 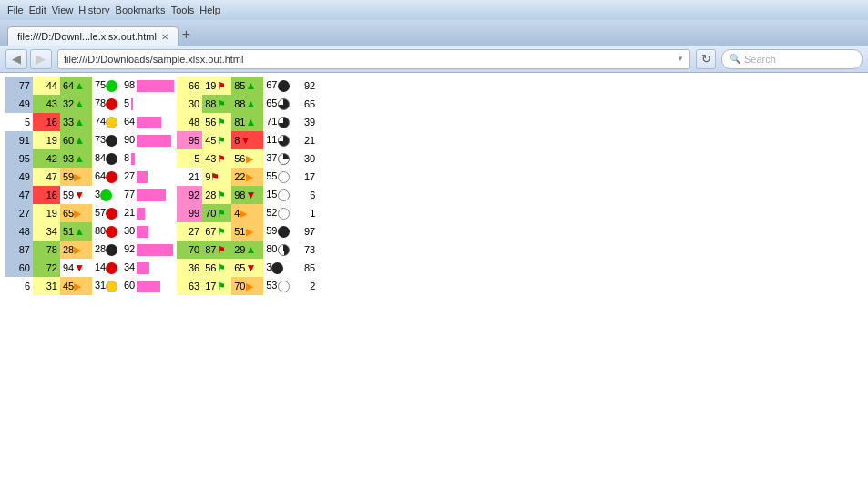 What do you see at coordinates (279, 177) in the screenshot?
I see `cell-c8: 55` at bounding box center [279, 177].